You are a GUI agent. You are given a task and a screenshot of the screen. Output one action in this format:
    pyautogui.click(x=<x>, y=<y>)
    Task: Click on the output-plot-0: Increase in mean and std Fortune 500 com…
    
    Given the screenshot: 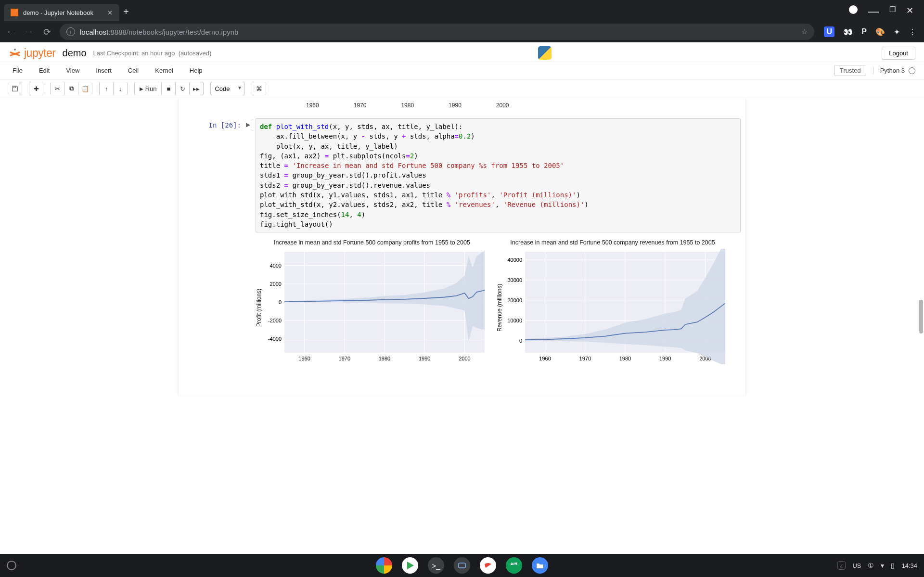 What is the action you would take?
    pyautogui.click(x=372, y=303)
    